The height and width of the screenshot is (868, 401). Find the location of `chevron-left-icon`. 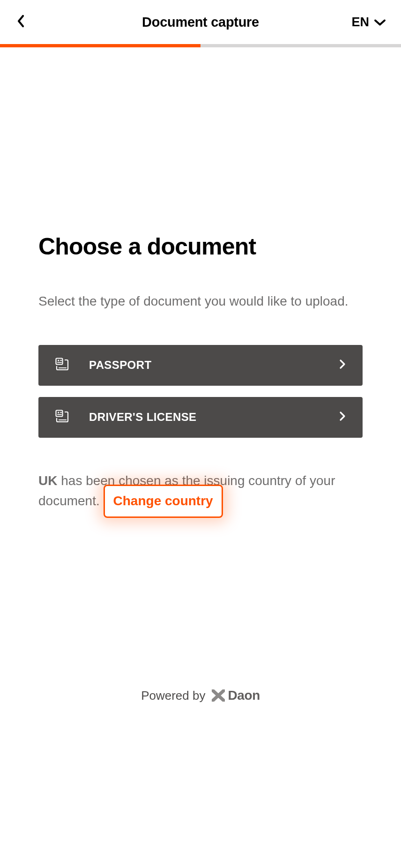

chevron-left-icon is located at coordinates (21, 21).